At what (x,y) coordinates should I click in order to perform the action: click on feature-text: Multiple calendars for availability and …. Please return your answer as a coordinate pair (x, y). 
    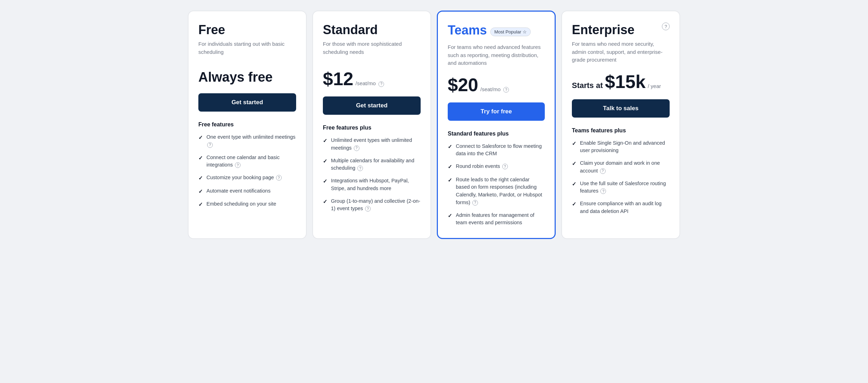
    Looking at the image, I should click on (376, 165).